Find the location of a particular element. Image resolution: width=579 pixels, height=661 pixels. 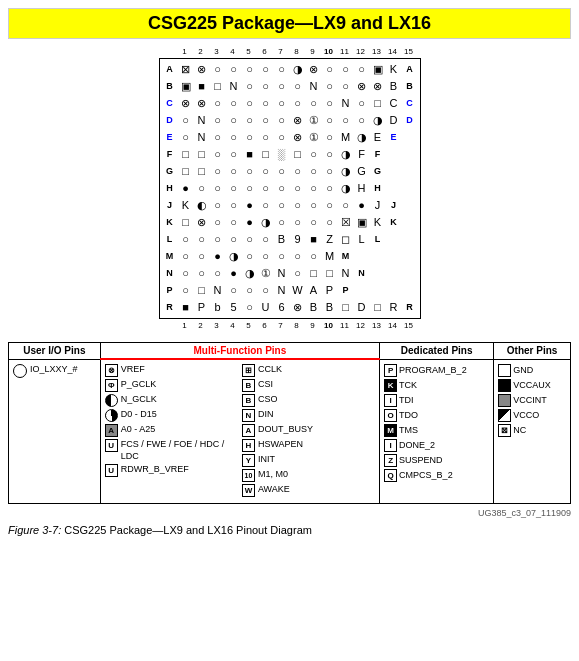

dout-label: DOUT_BUSY is located at coordinates (286, 430).